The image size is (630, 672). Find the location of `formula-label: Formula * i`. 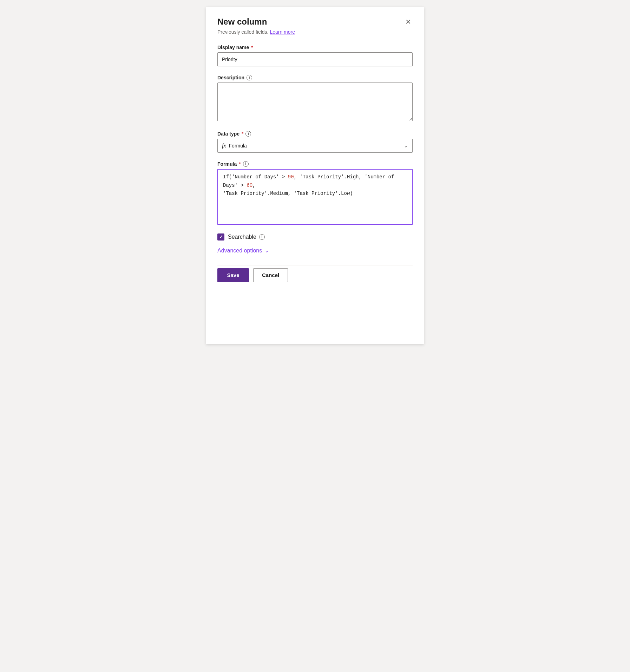

formula-label: Formula * i is located at coordinates (315, 164).